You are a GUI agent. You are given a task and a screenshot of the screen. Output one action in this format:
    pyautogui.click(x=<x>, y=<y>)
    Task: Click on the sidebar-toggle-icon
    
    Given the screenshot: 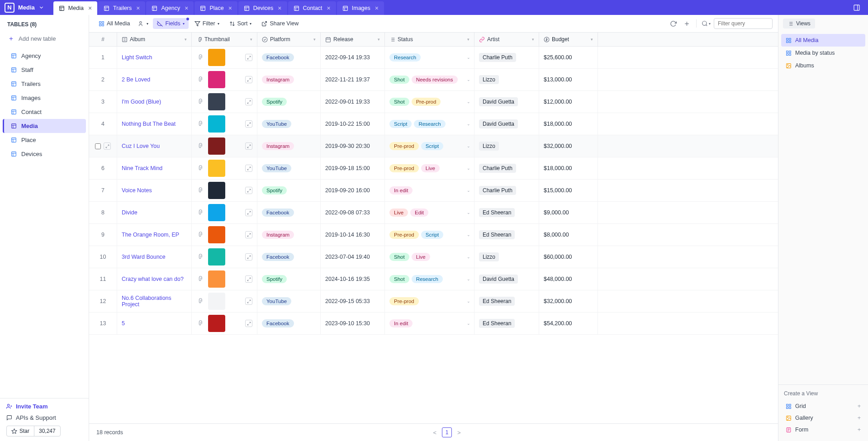 What is the action you would take?
    pyautogui.click(x=857, y=8)
    